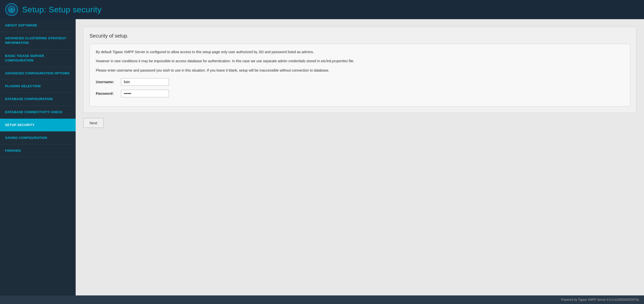 The image size is (644, 304). Describe the element at coordinates (38, 74) in the screenshot. I see `sidebar-item-advanced-config: ADVANCED CONFIGURATION OPTIONS` at that location.